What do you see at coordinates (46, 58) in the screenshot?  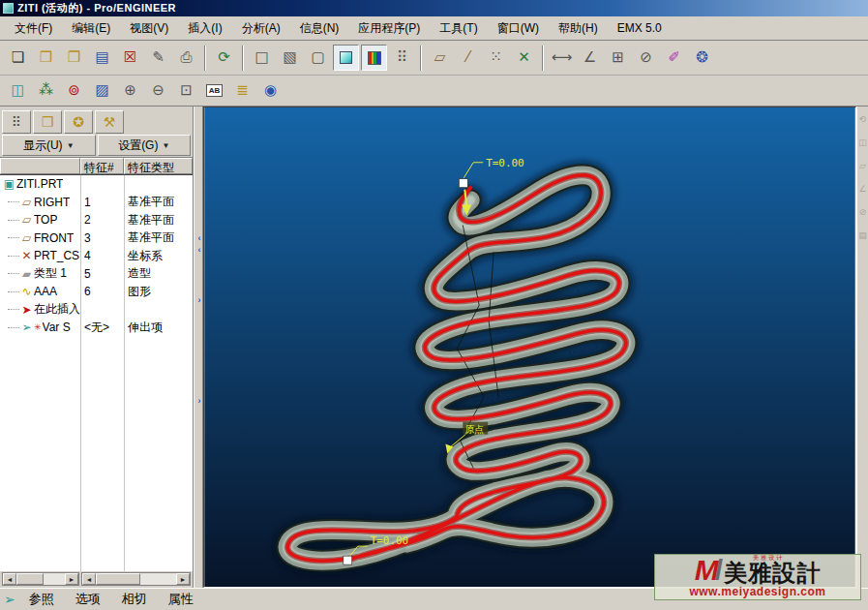 I see `open-button: ❒` at bounding box center [46, 58].